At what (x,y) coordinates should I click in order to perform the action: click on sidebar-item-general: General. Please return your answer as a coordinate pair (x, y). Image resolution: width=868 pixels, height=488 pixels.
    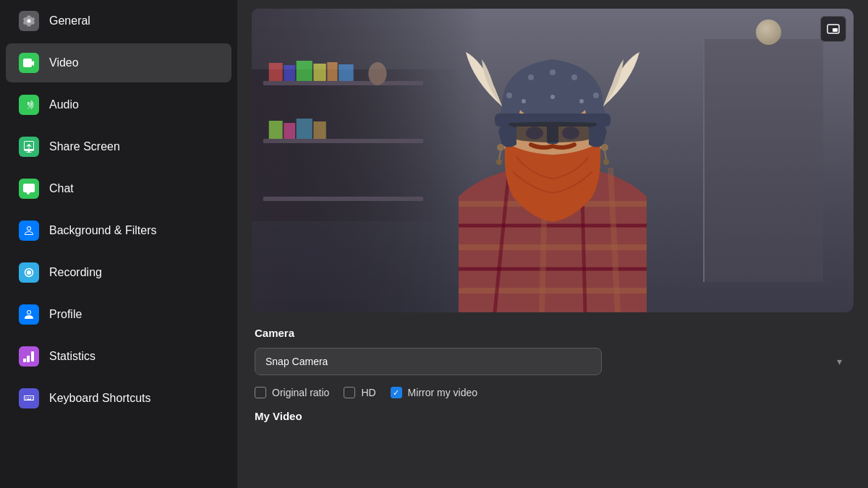
    Looking at the image, I should click on (119, 21).